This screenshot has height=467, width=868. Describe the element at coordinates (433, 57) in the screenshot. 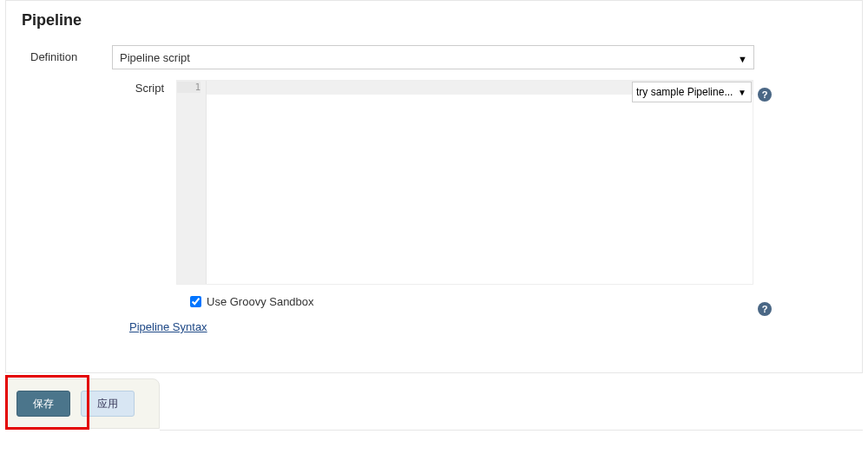

I see `definition-select-wrap: Pipeline script ▼` at that location.